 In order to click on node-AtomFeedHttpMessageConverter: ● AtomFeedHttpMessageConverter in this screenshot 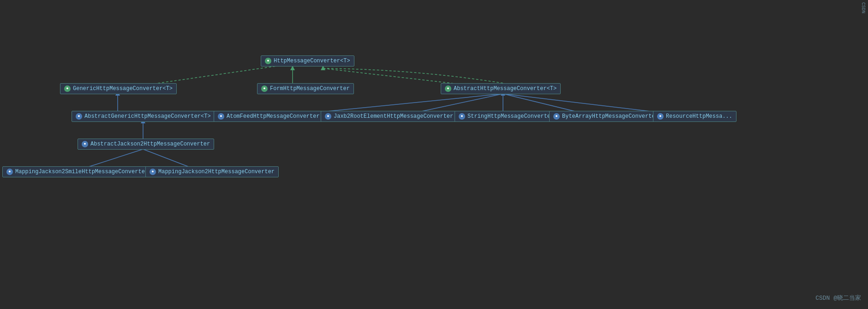, I will do `click(269, 116)`.